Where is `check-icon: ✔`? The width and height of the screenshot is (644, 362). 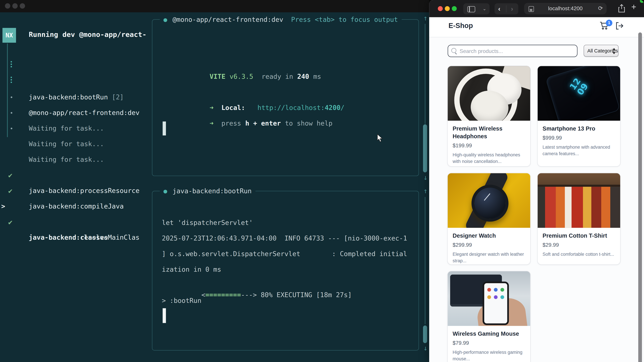
check-icon: ✔ is located at coordinates (10, 222).